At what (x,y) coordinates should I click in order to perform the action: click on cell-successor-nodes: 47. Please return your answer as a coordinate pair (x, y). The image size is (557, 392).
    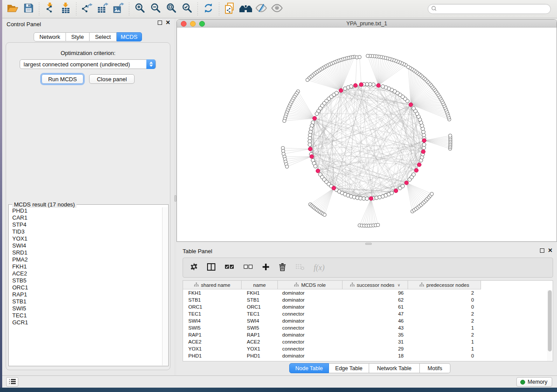
    Looking at the image, I should click on (375, 314).